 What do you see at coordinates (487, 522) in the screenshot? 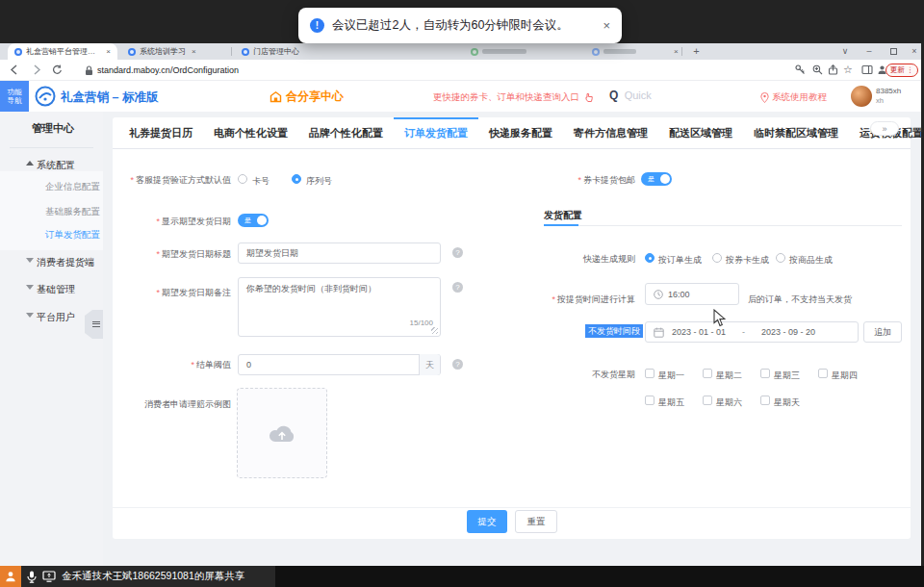
I see `submit-button: 提交` at bounding box center [487, 522].